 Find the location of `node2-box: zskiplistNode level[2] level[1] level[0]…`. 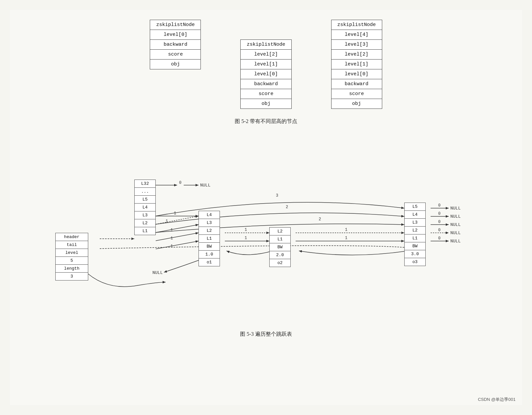

node2-box: zskiplistNode level[2] level[1] level[0]… is located at coordinates (266, 74).